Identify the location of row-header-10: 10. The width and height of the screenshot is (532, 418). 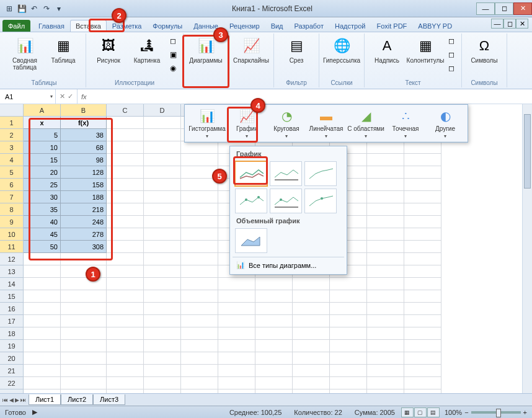
(12, 234).